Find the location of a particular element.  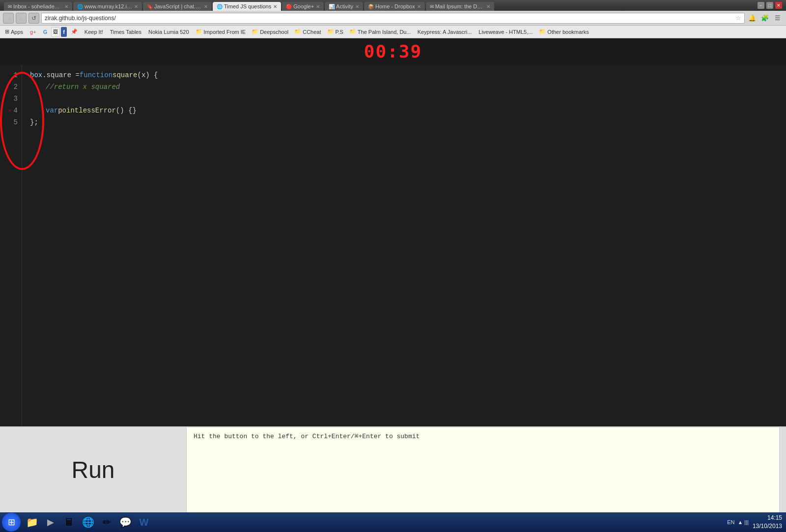

bookmark-keepit: Keep It! is located at coordinates (94, 32).